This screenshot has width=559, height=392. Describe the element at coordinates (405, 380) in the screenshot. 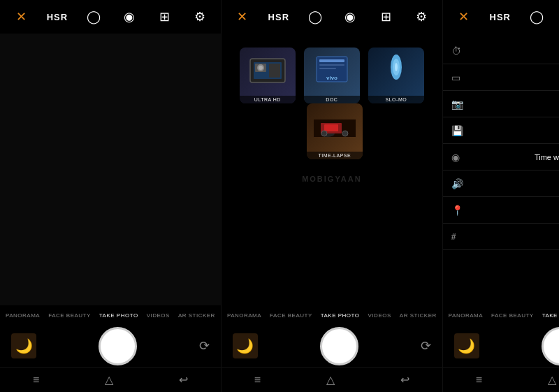

I see `back-icon-mid: ↩` at that location.